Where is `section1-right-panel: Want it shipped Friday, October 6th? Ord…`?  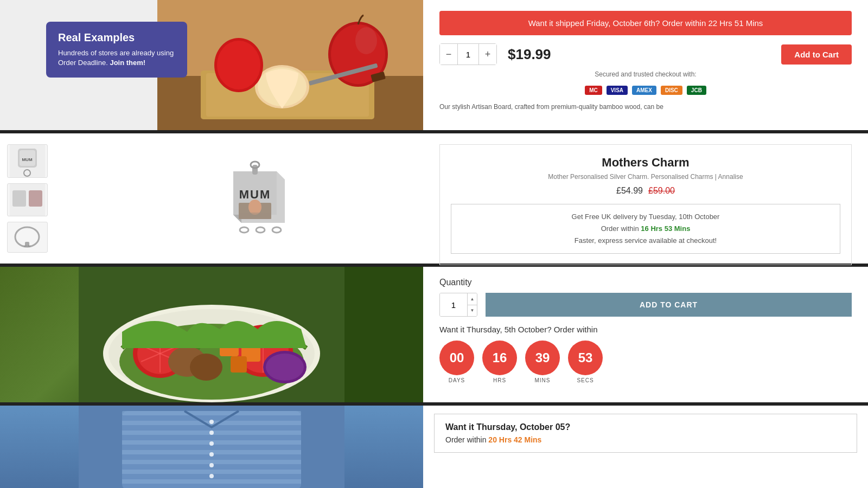 section1-right-panel: Want it shipped Friday, October 6th? Ord… is located at coordinates (646, 65).